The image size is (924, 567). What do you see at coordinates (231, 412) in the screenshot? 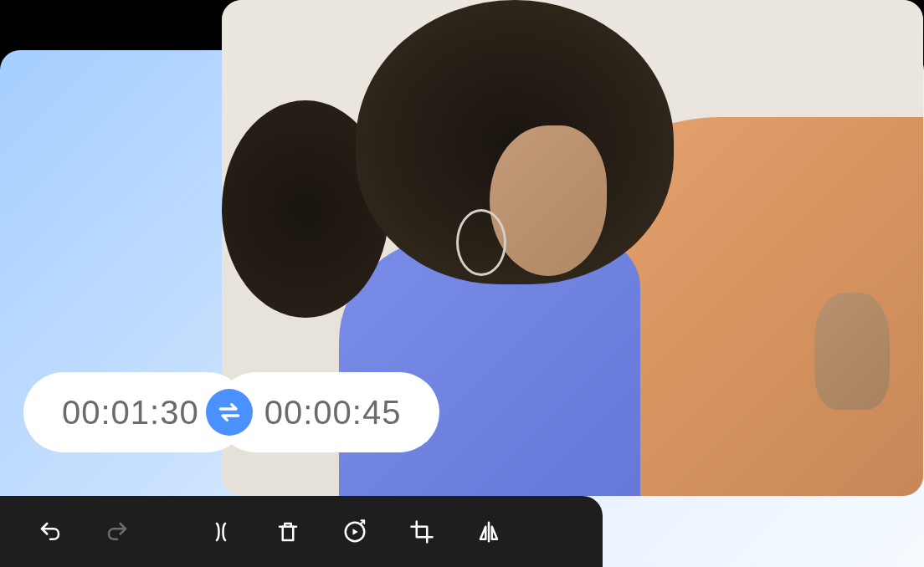
I see `time-swap-control: 00:01:30 00:00:45` at bounding box center [231, 412].